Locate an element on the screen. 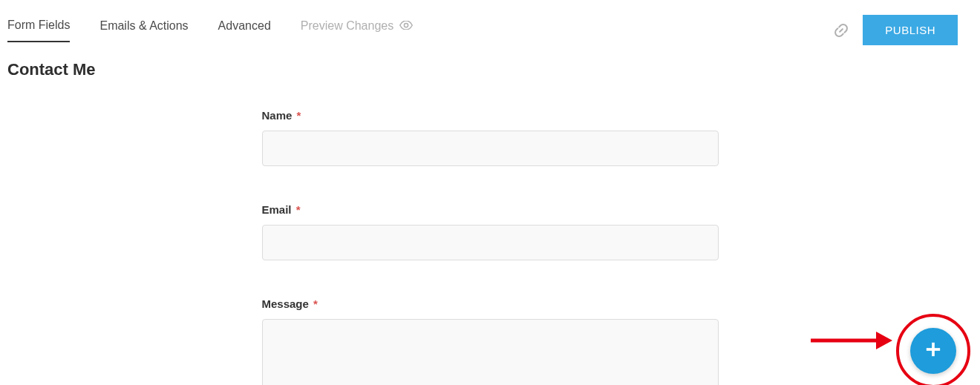  tab-form-fields: Form Fields is located at coordinates (39, 30).